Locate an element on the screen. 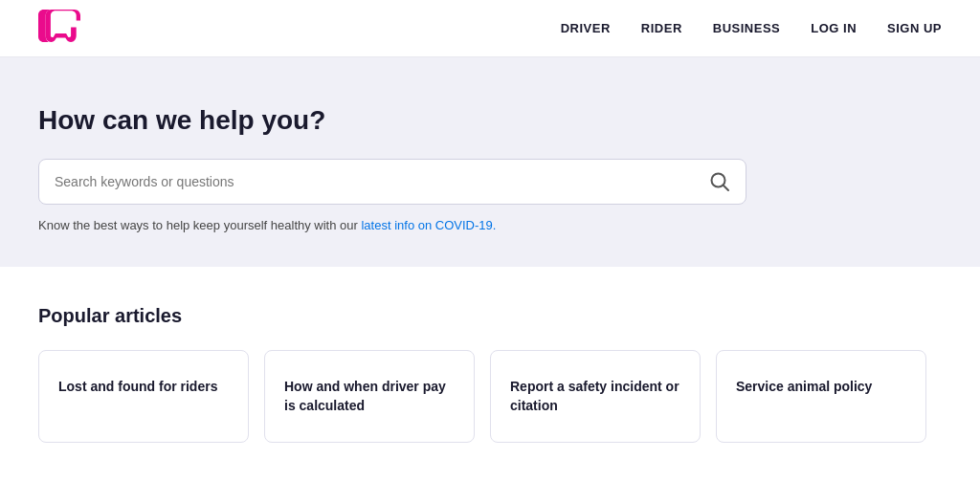 The image size is (980, 481). nav-driver: DRIVER is located at coordinates (586, 29).